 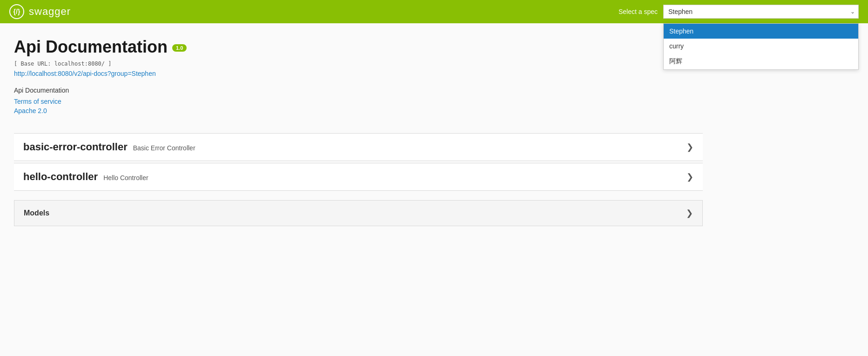 What do you see at coordinates (358, 90) in the screenshot?
I see `api-description: Api Documentation` at bounding box center [358, 90].